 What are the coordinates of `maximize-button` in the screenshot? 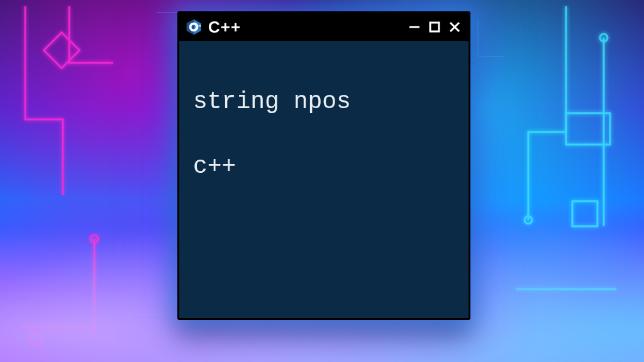 It's located at (435, 27).